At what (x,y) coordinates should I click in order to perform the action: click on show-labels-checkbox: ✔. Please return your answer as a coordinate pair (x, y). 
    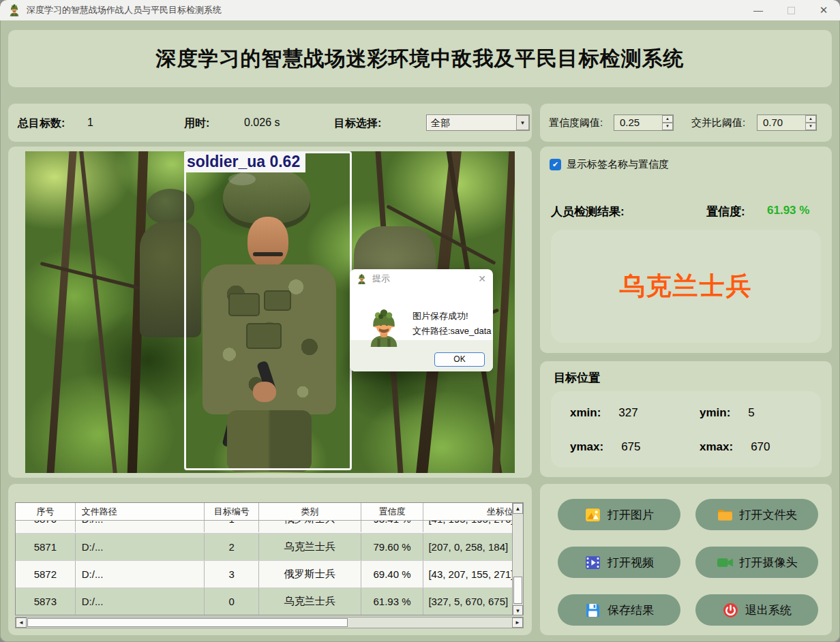
    Looking at the image, I should click on (555, 165).